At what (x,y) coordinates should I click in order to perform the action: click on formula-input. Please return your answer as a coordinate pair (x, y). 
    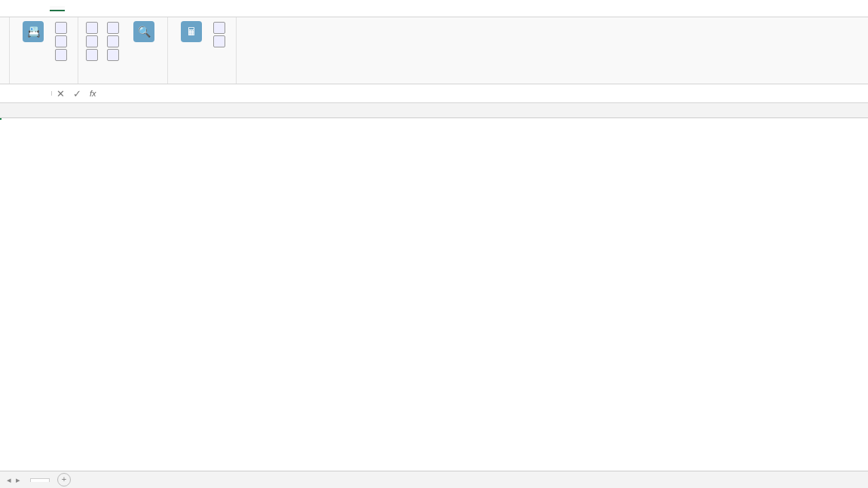
    Looking at the image, I should click on (484, 93).